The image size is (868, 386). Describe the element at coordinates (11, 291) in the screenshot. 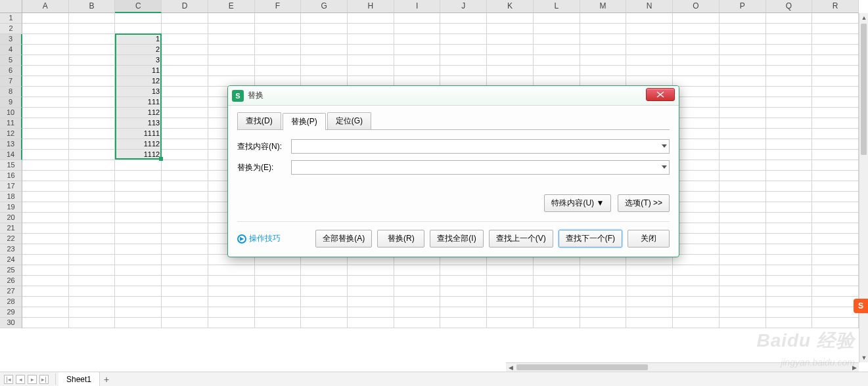

I see `row-header: 27` at that location.